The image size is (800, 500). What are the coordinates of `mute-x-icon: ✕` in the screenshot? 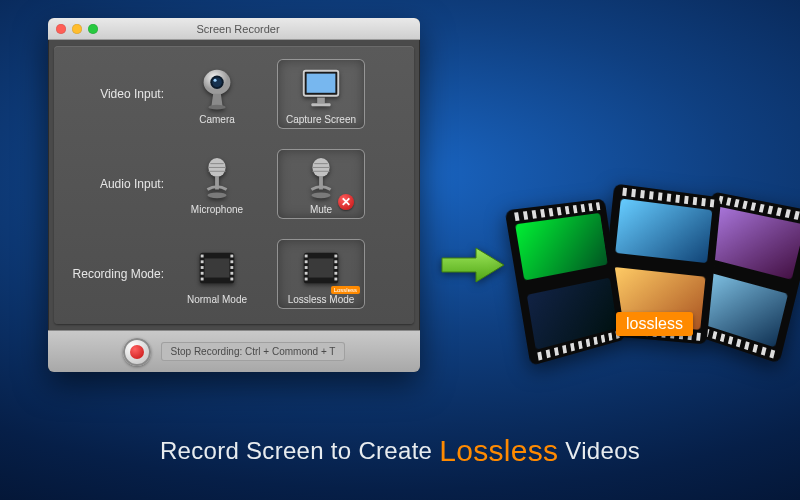 It's located at (346, 202).